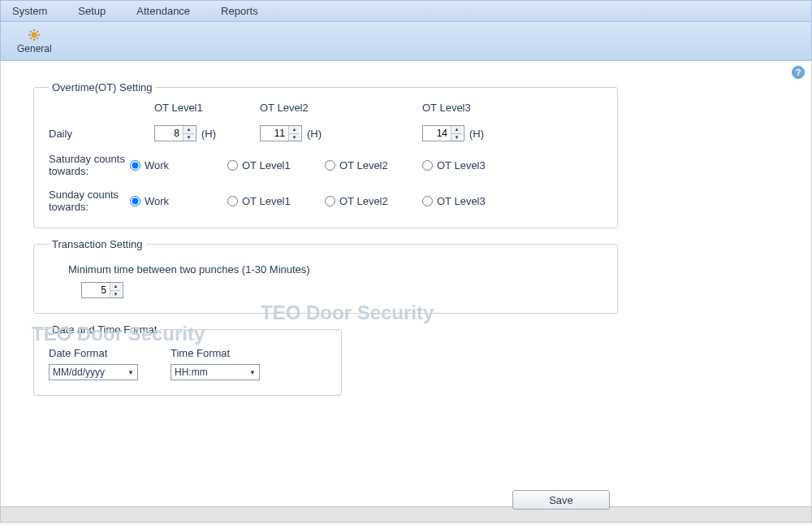 The image size is (812, 525). Describe the element at coordinates (406, 11) in the screenshot. I see `menubar: System Setup Attendance Reports` at that location.